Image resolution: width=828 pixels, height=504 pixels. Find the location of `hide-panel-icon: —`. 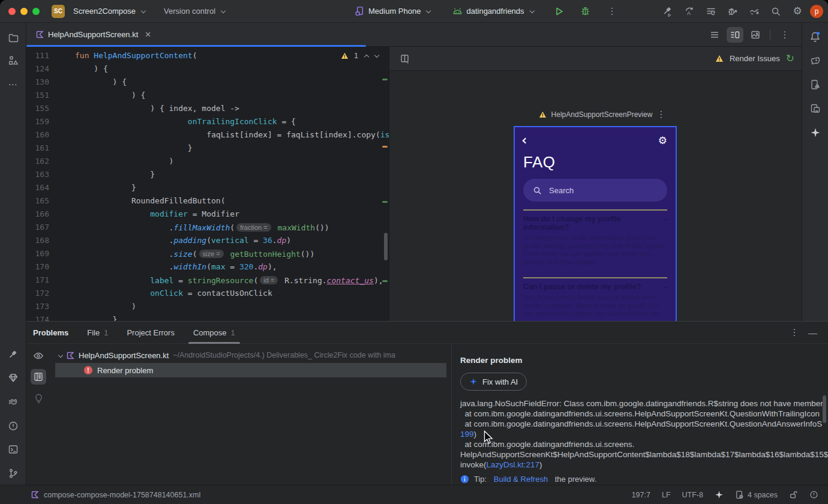

hide-panel-icon: — is located at coordinates (812, 332).